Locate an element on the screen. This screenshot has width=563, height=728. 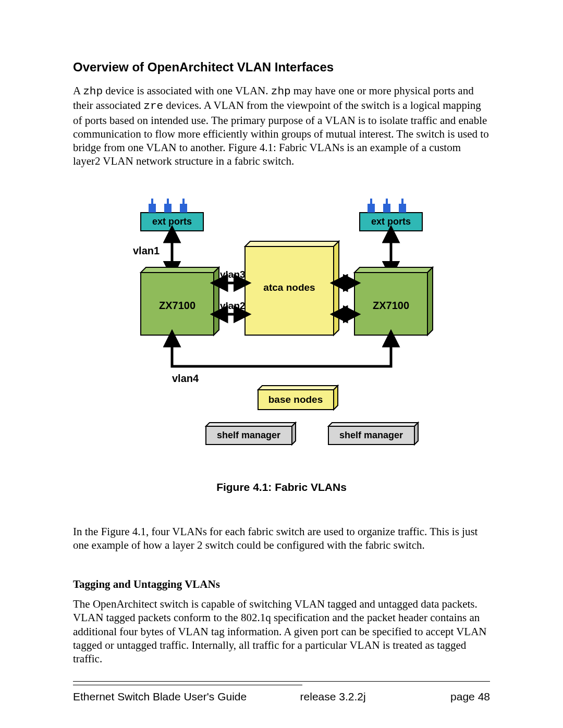
atca-nodes-box: atca nodes is located at coordinates (292, 288).